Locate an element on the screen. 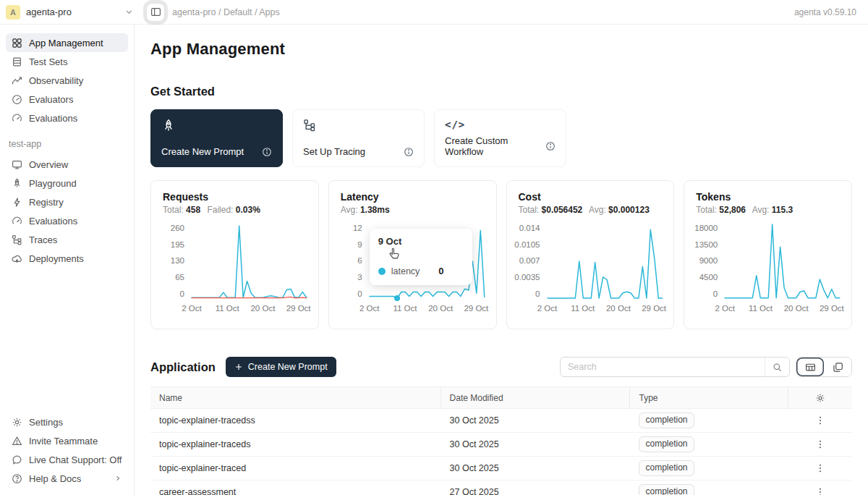 The width and height of the screenshot is (868, 495). observability-chart-icon is located at coordinates (17, 81).